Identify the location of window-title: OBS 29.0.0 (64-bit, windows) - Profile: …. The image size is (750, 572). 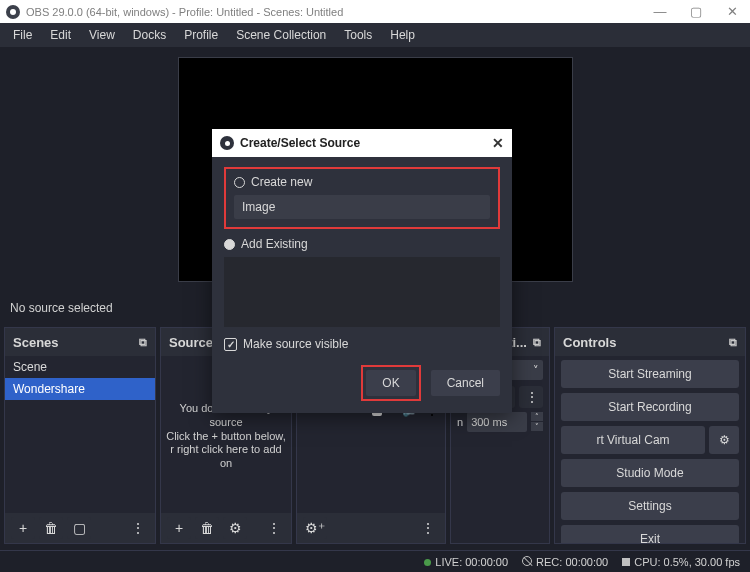
(184, 12).